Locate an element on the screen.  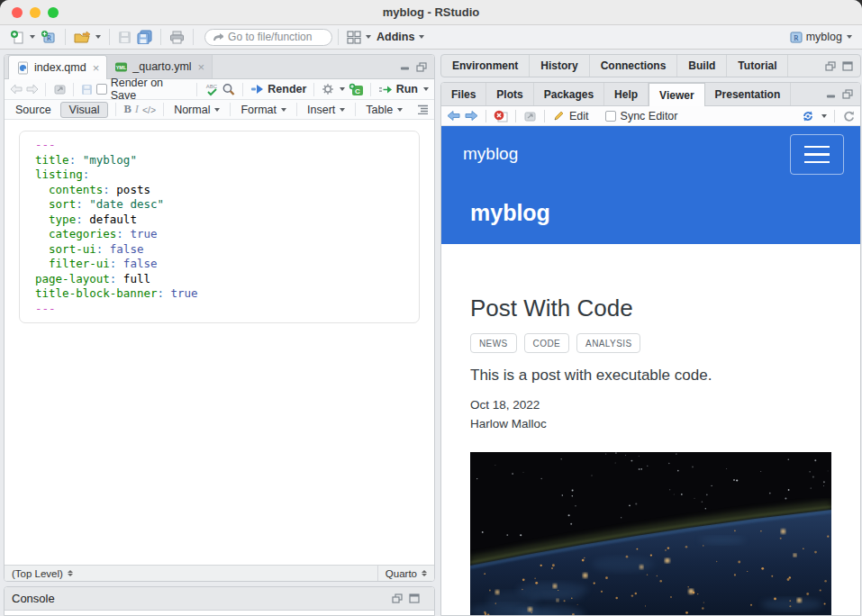
pane-tab-plots: Plots is located at coordinates (510, 94).